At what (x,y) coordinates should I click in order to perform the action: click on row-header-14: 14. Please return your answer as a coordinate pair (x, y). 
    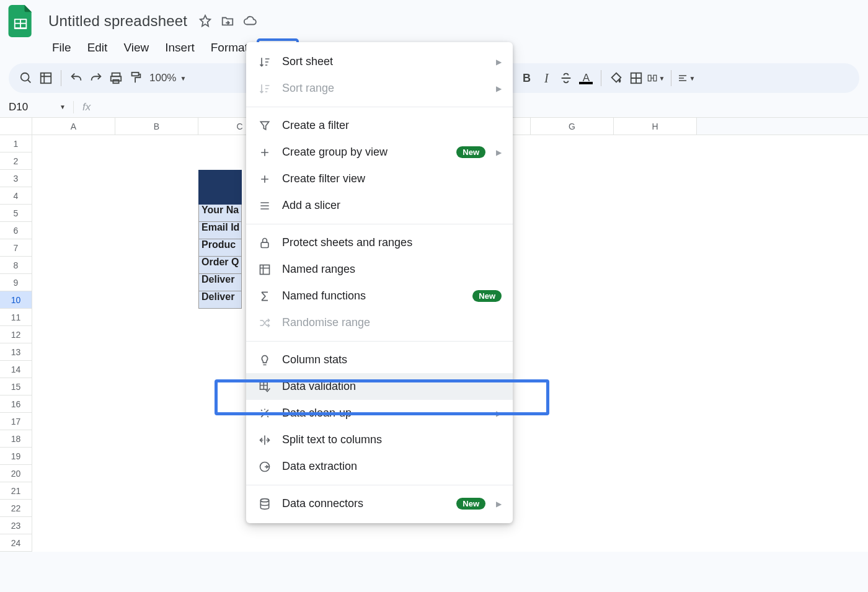
    Looking at the image, I should click on (16, 369).